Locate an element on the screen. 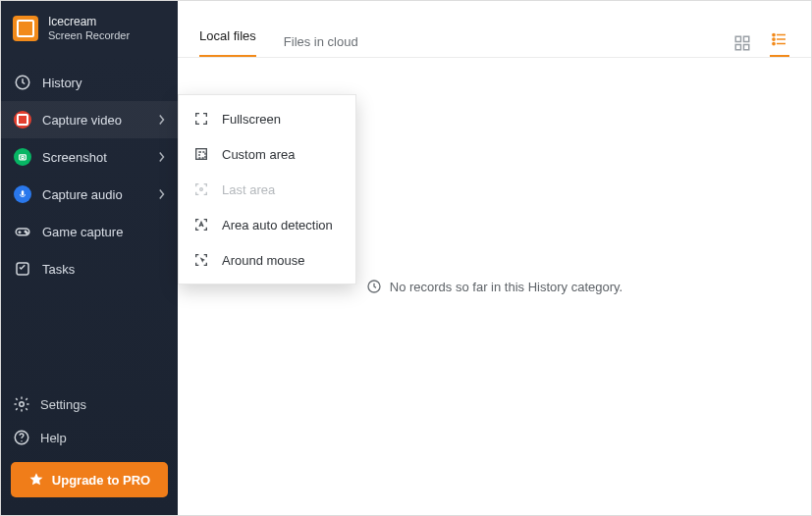 The height and width of the screenshot is (516, 812). gamepad-icon is located at coordinates (23, 232).